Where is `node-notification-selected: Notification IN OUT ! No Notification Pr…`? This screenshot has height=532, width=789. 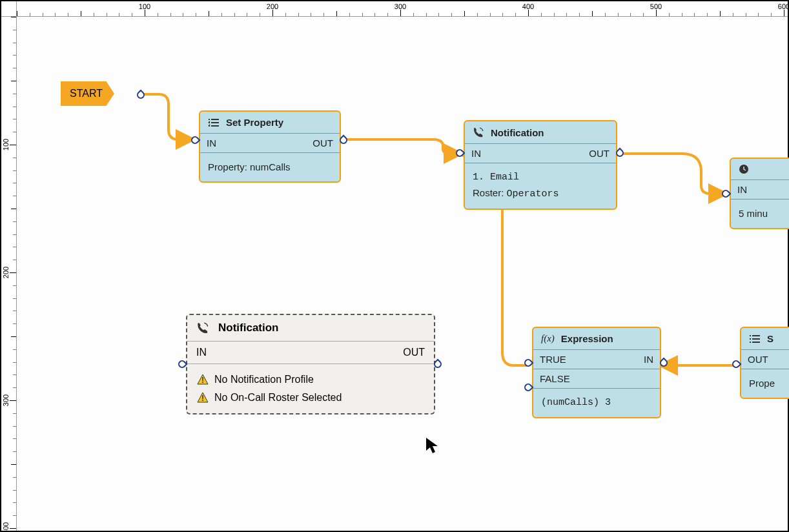 node-notification-selected: Notification IN OUT ! No Notification Pr… is located at coordinates (311, 364).